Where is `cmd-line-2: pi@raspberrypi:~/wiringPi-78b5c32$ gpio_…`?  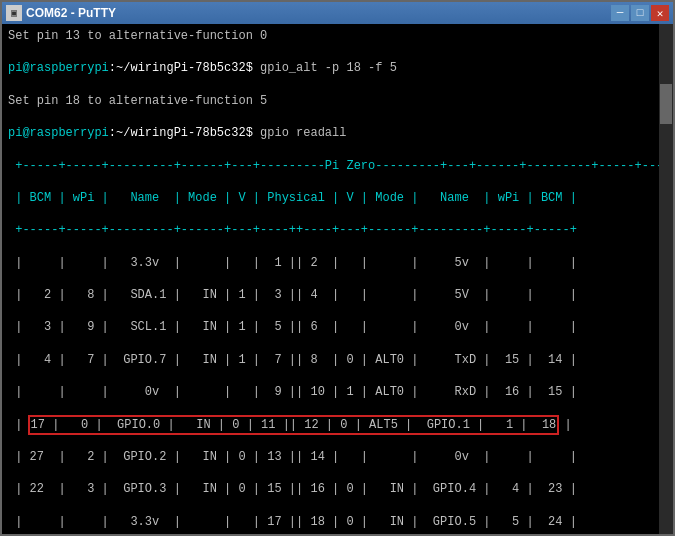 cmd-line-2: pi@raspberrypi:~/wiringPi-78b5c32$ gpio_… is located at coordinates (330, 68).